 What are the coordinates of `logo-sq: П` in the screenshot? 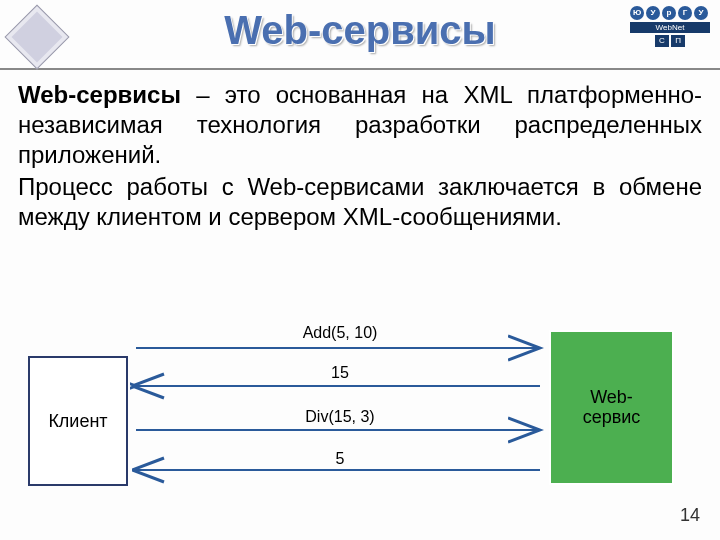 It's located at (678, 41).